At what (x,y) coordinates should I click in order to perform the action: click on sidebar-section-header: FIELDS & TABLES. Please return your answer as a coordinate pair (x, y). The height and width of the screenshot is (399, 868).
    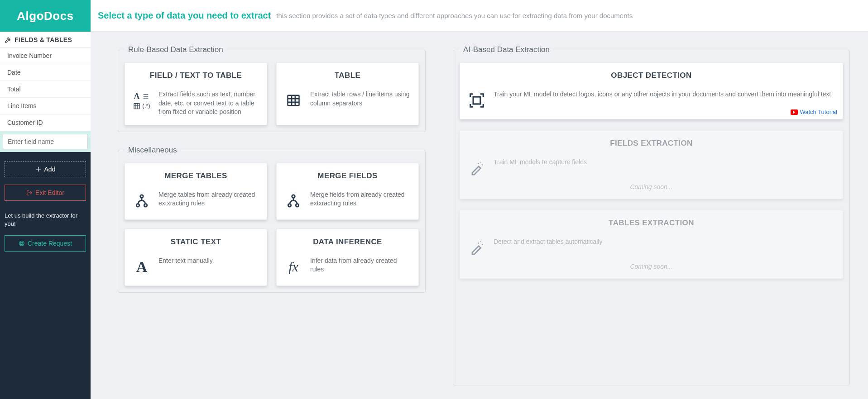
    Looking at the image, I should click on (45, 39).